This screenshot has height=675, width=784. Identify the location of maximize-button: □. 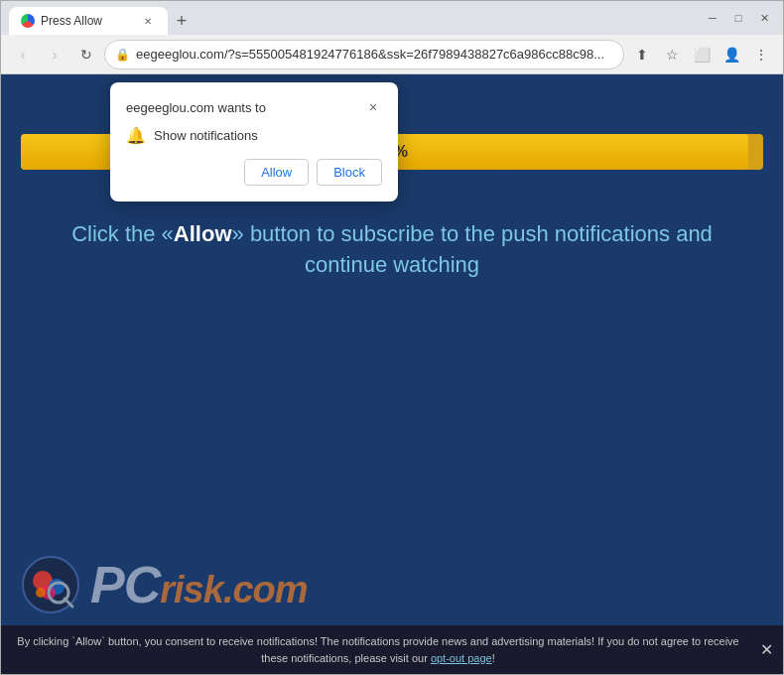
(738, 18).